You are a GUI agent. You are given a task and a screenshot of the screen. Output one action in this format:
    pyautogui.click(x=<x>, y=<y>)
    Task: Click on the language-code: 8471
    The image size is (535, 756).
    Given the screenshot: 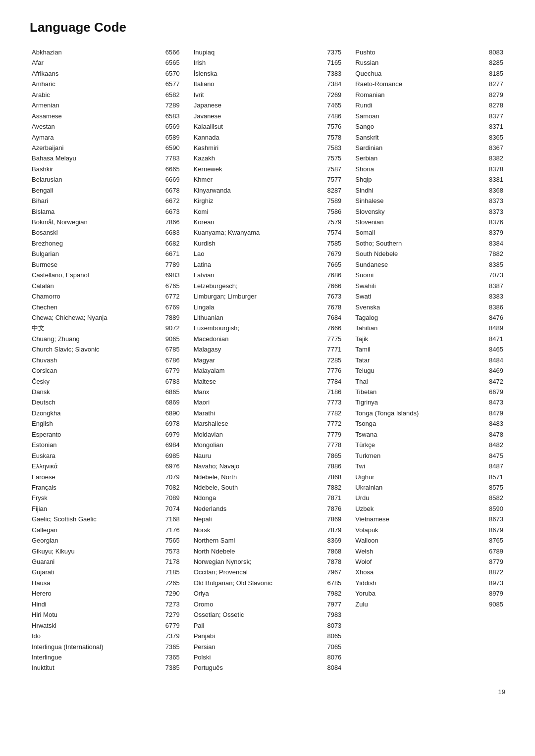 What is the action you would take?
    pyautogui.click(x=494, y=339)
    